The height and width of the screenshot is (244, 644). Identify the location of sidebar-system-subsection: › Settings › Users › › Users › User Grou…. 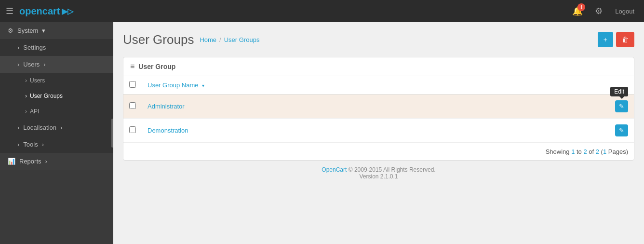
(57, 96).